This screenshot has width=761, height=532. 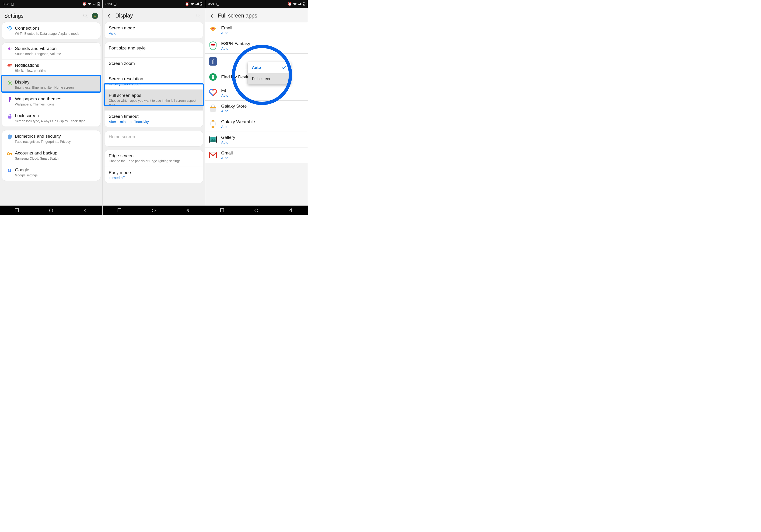 I want to click on app-item-espn: ESPN ESPN Fantasy Auto, so click(x=257, y=46).